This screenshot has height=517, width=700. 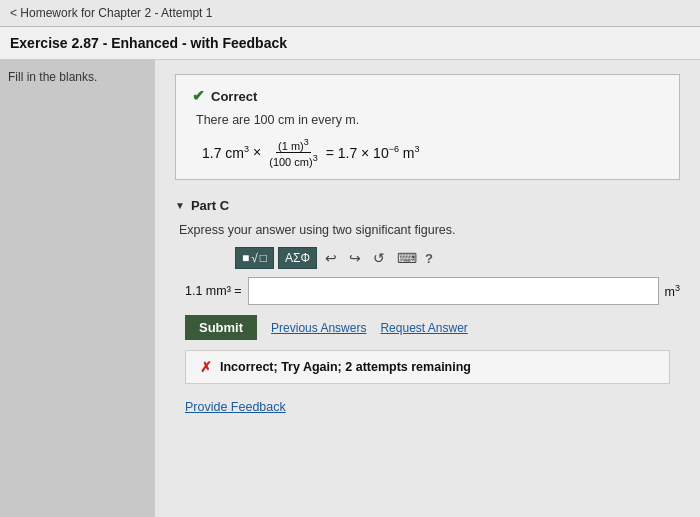 I want to click on unit-label: m3, so click(x=672, y=291).